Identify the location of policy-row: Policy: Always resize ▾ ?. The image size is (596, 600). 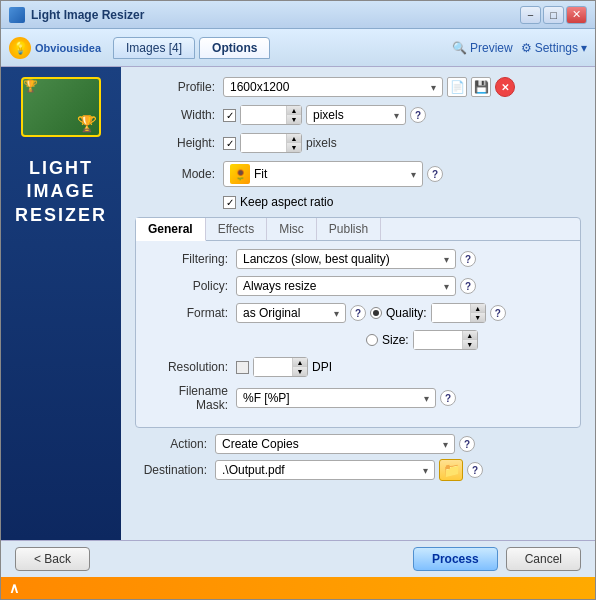
(358, 286).